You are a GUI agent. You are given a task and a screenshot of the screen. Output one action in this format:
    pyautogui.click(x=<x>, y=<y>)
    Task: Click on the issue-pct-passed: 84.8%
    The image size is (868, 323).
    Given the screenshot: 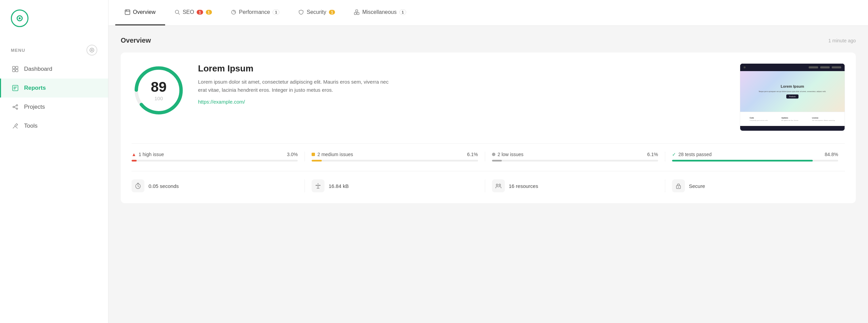 What is the action you would take?
    pyautogui.click(x=831, y=154)
    